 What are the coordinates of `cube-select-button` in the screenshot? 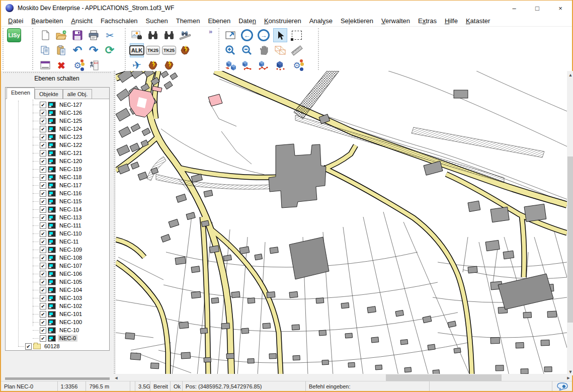 It's located at (280, 65).